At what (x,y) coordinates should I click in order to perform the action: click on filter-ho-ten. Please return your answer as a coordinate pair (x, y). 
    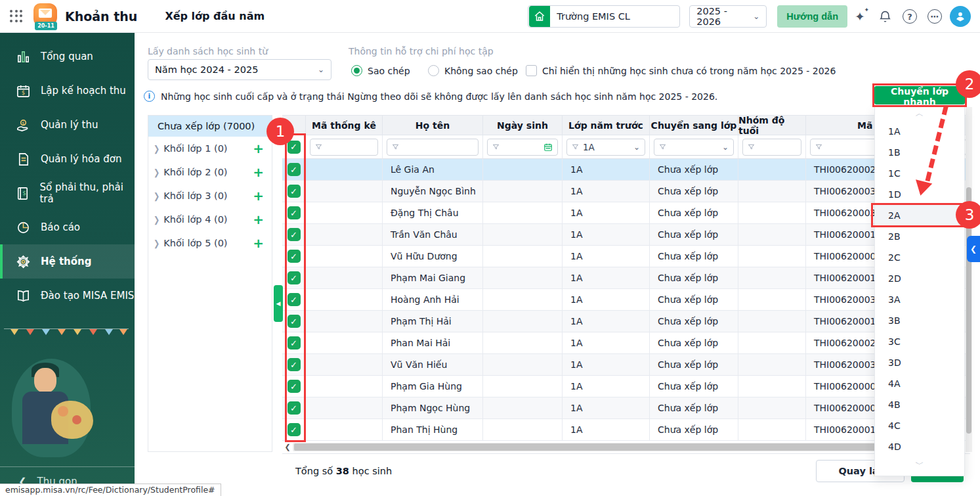
    Looking at the image, I should click on (433, 147).